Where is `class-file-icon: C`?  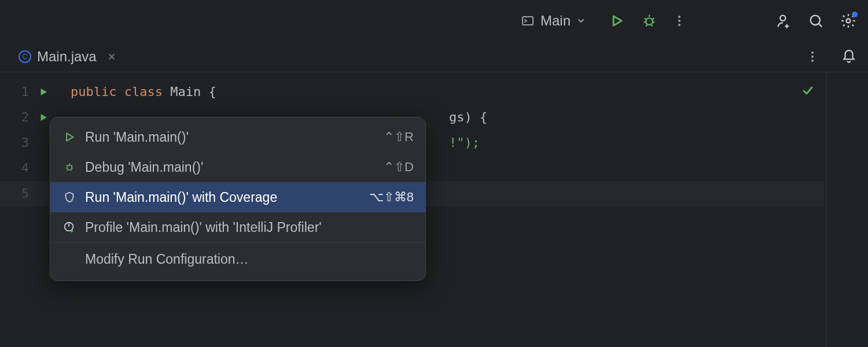 class-file-icon: C is located at coordinates (25, 57).